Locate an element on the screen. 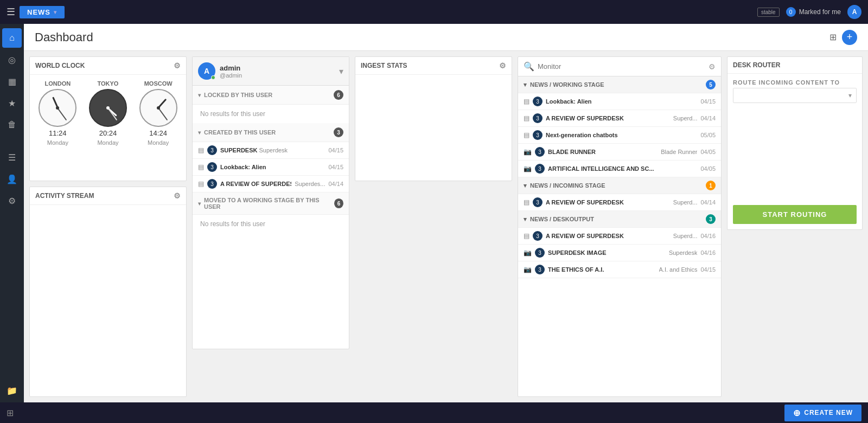  item-badge-0: 3 is located at coordinates (212, 150).